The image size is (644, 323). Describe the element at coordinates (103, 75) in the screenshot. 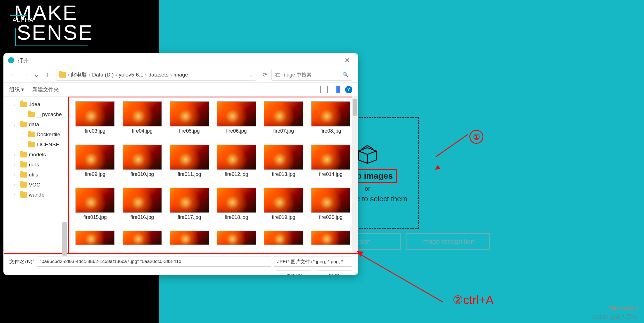

I see `crumb: Data (D:)` at that location.